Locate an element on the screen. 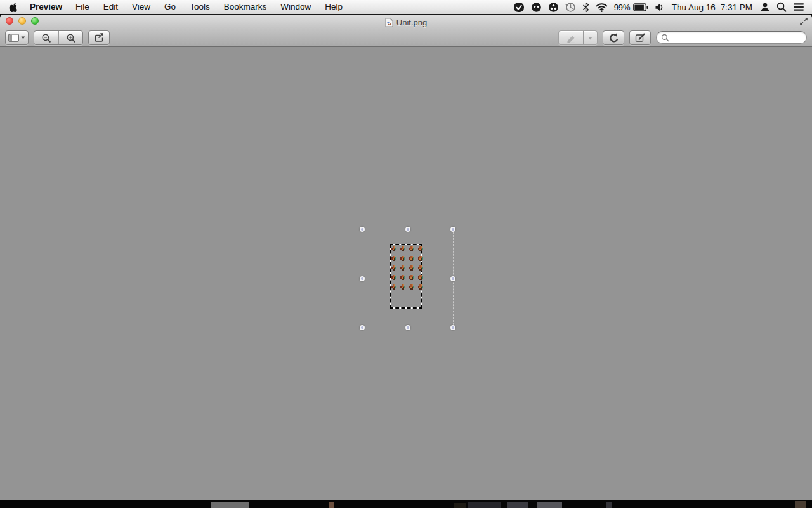  spotlight-search-icon is located at coordinates (782, 7).